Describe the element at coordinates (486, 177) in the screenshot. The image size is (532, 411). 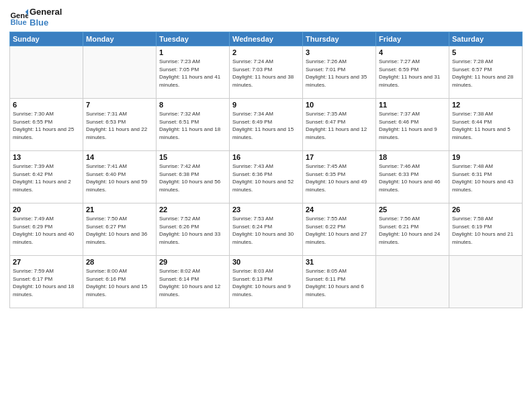
I see `calendar-cell: 19Sunrise: 7:48 AM Sunset: 6:31 PM Dayli…` at that location.